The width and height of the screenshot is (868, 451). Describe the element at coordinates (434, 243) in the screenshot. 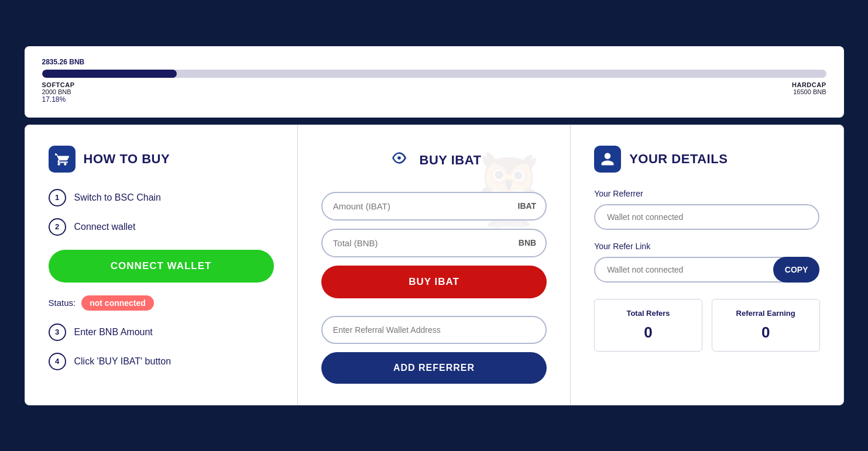

I see `total-input-container: BNB` at that location.